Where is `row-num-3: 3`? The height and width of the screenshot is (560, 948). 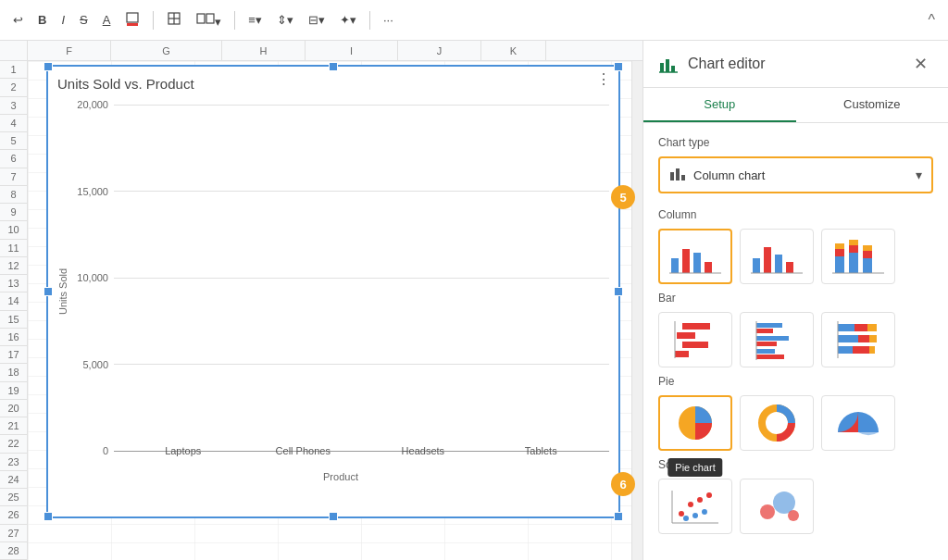 row-num-3: 3 is located at coordinates (13, 106).